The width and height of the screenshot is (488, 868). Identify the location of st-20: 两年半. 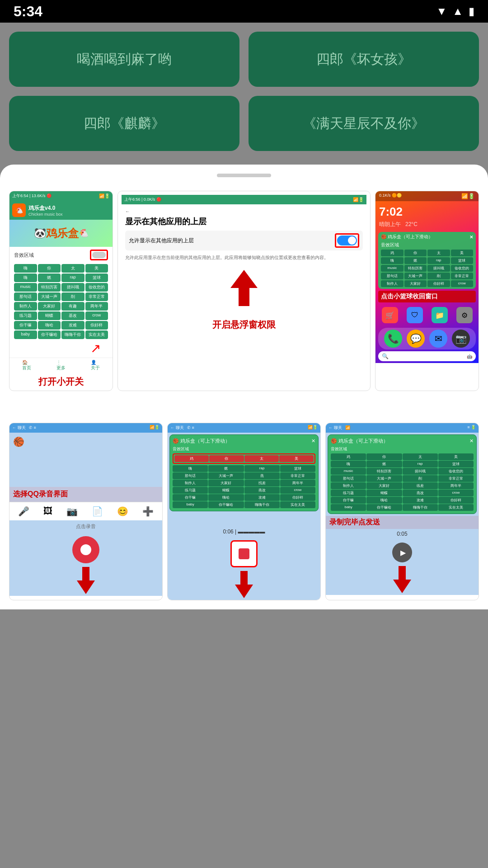
(456, 486).